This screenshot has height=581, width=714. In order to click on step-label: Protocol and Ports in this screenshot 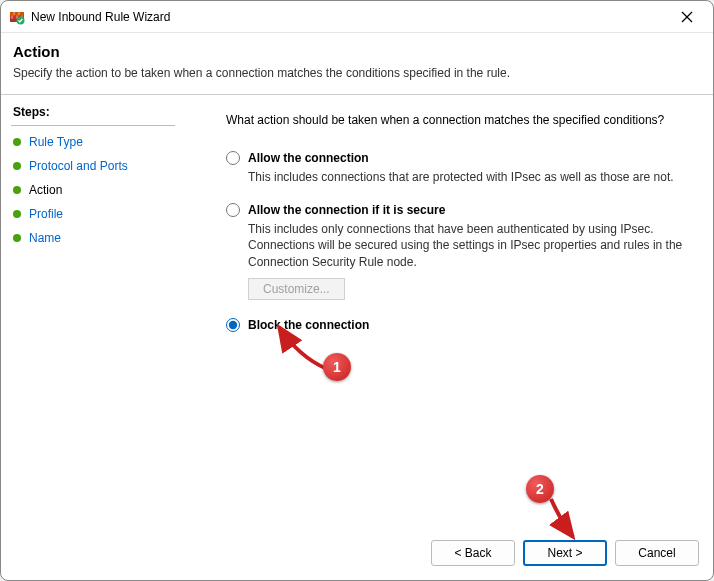, I will do `click(78, 166)`.